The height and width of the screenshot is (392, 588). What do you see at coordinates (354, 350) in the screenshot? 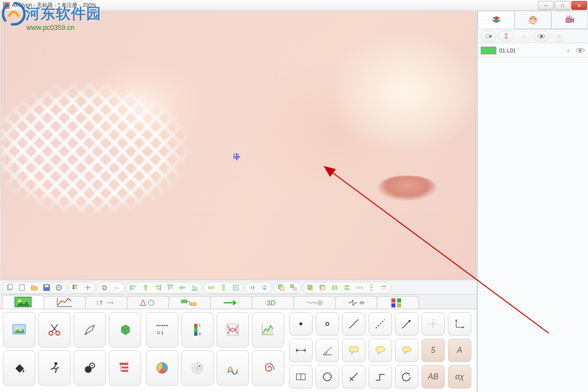
I see `shape-callout-rect` at bounding box center [354, 350].